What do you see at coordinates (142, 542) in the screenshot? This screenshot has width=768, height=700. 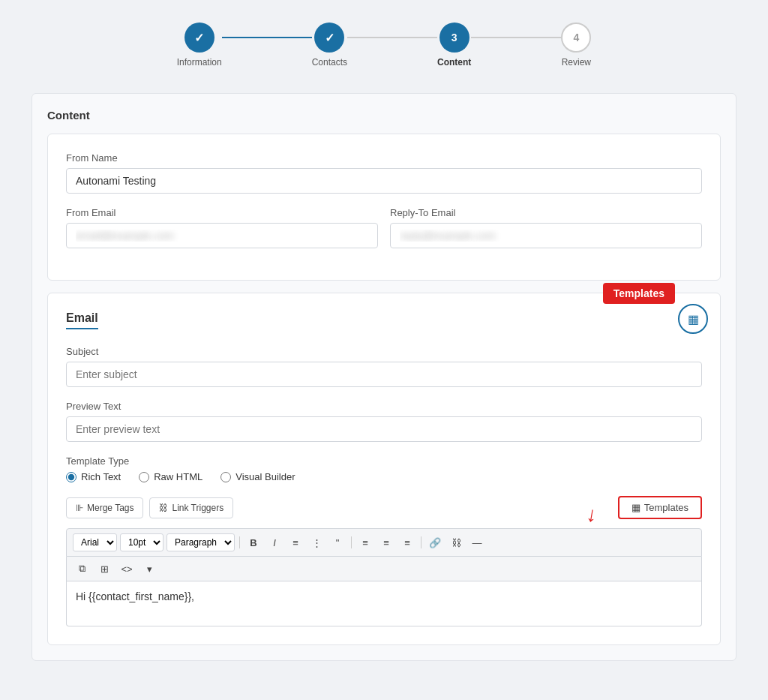 I see `font-size-select: 10pt` at bounding box center [142, 542].